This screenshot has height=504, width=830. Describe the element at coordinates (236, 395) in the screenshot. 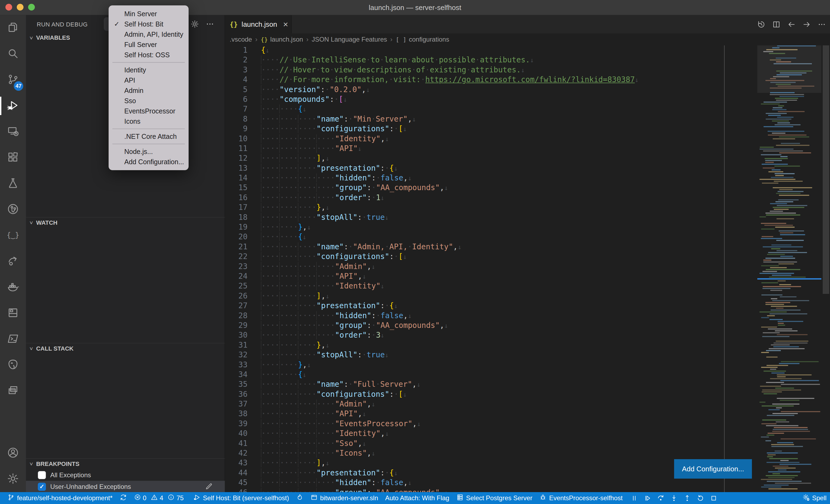

I see `line-number: 36` at that location.